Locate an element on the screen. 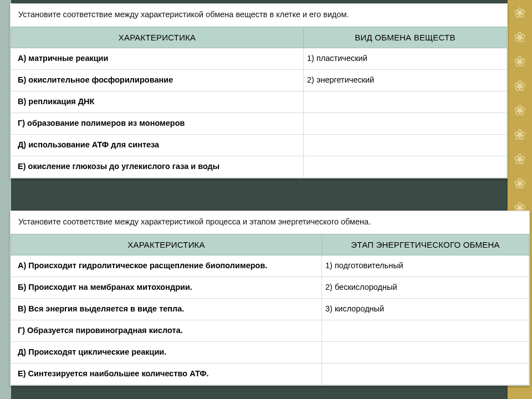 The image size is (532, 399). characteristic-cell: В) Вся энергия выделяется в виде тепла. is located at coordinates (166, 309).